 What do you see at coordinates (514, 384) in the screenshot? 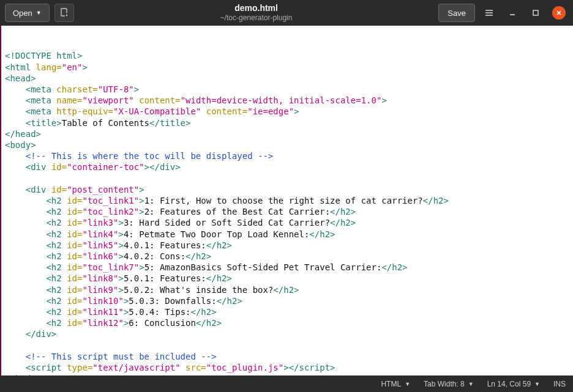
I see `cursor-position: Ln 14, Col 59 ▼` at bounding box center [514, 384].